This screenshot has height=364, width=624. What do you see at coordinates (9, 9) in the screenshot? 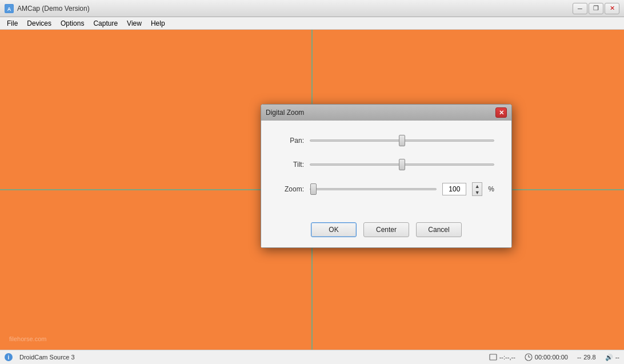
I see `app-icon: A` at bounding box center [9, 9].